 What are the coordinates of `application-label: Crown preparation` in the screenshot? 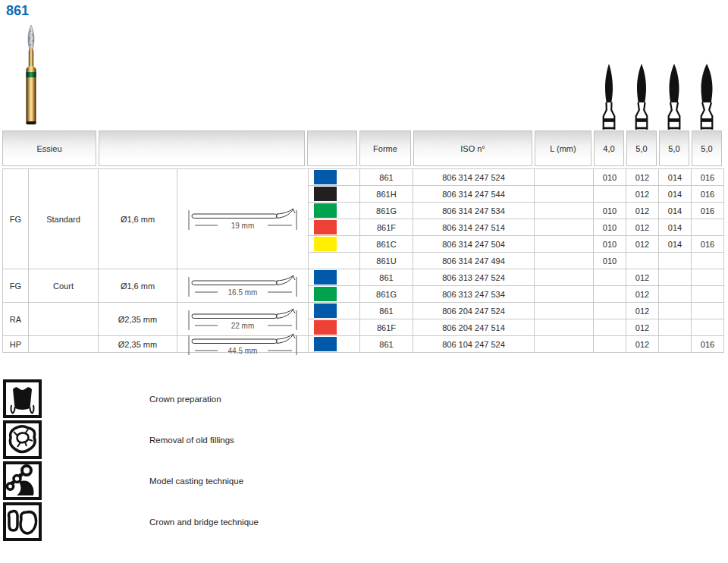 It's located at (185, 399).